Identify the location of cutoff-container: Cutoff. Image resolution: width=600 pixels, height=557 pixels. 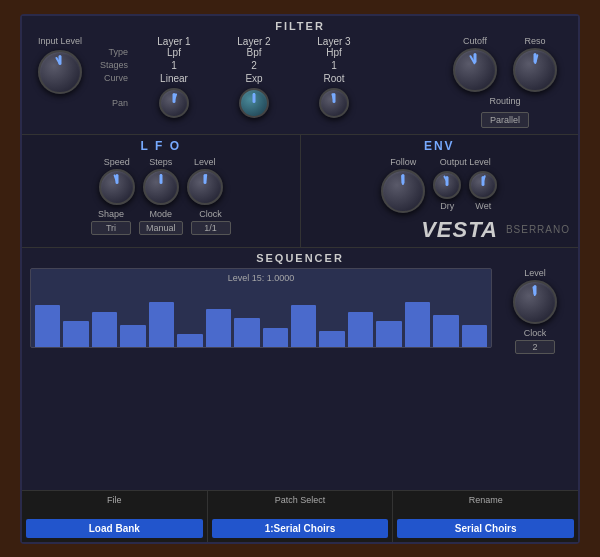
(475, 64).